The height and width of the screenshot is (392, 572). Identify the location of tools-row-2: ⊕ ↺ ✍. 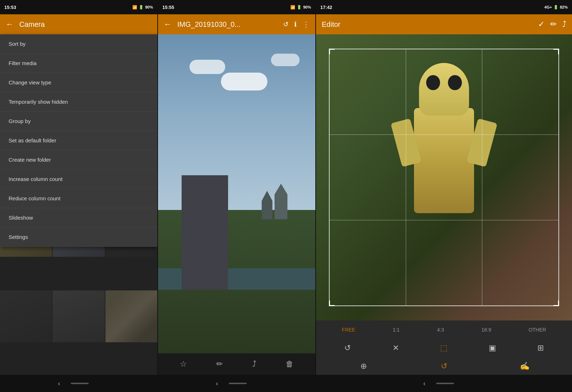
(444, 366).